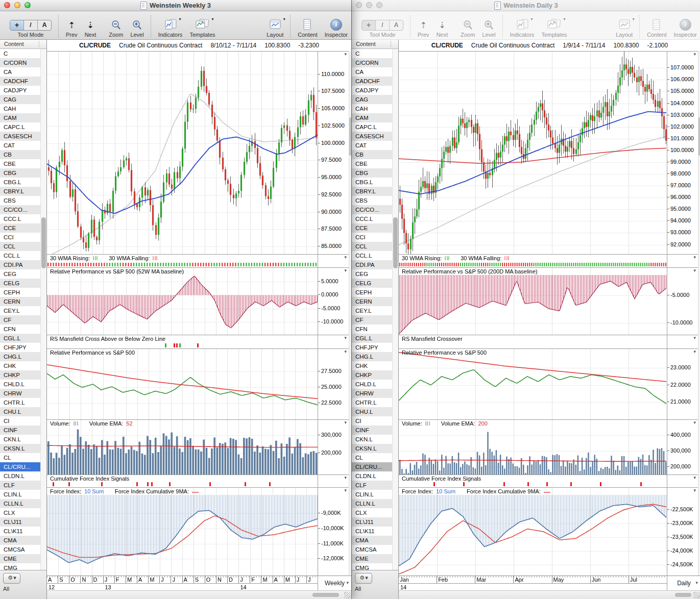 Image resolution: width=700 pixels, height=599 pixels. I want to click on crosshair-tool-button, so click(17, 26).